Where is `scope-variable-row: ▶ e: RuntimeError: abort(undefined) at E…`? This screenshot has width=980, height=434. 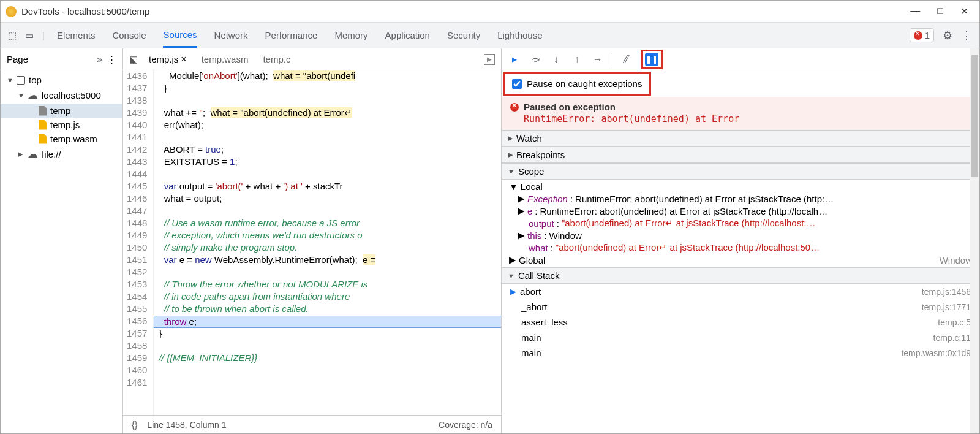 scope-variable-row: ▶ e: RuntimeError: abort(undefined) at E… is located at coordinates (741, 211).